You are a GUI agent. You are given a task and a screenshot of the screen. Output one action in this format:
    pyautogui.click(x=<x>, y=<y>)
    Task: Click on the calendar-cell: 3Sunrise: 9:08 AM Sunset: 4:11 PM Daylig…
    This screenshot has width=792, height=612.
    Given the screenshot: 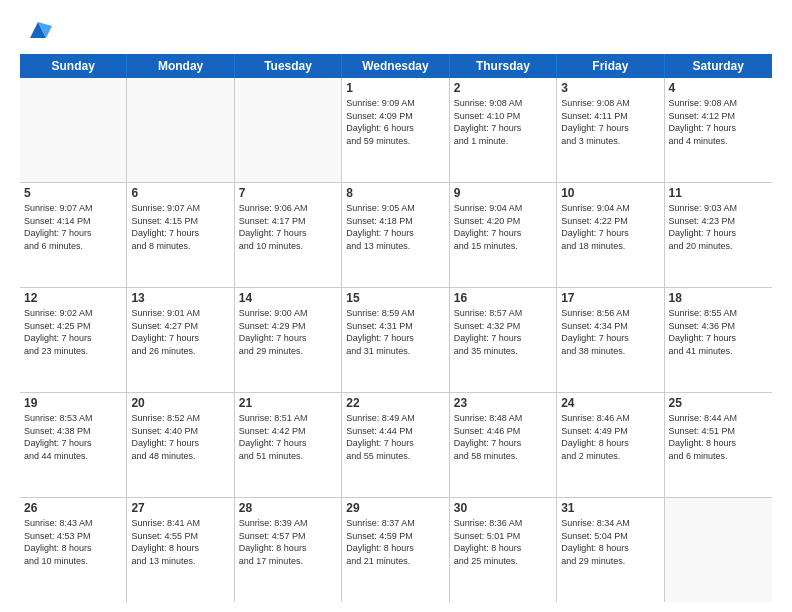 What is the action you would take?
    pyautogui.click(x=610, y=130)
    